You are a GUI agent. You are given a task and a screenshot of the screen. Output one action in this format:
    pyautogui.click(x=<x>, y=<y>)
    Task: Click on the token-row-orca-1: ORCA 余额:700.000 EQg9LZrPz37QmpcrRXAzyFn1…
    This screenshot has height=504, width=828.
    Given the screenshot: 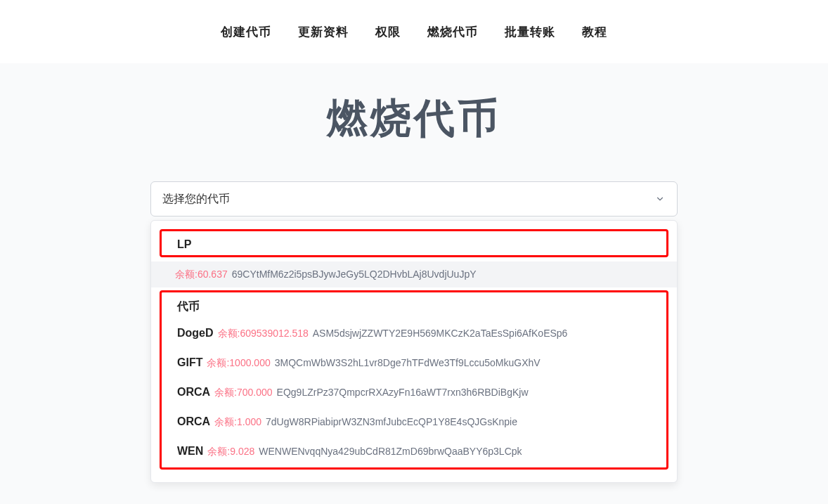 What is the action you would take?
    pyautogui.click(x=414, y=392)
    